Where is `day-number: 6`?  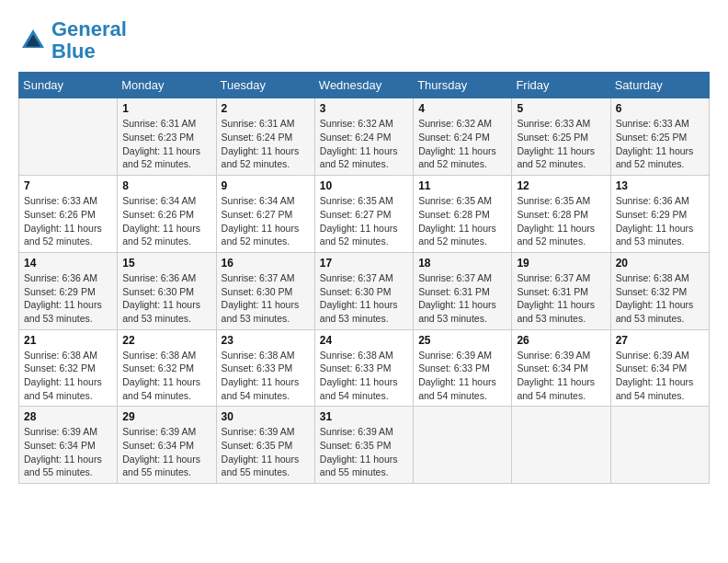 day-number: 6 is located at coordinates (660, 109).